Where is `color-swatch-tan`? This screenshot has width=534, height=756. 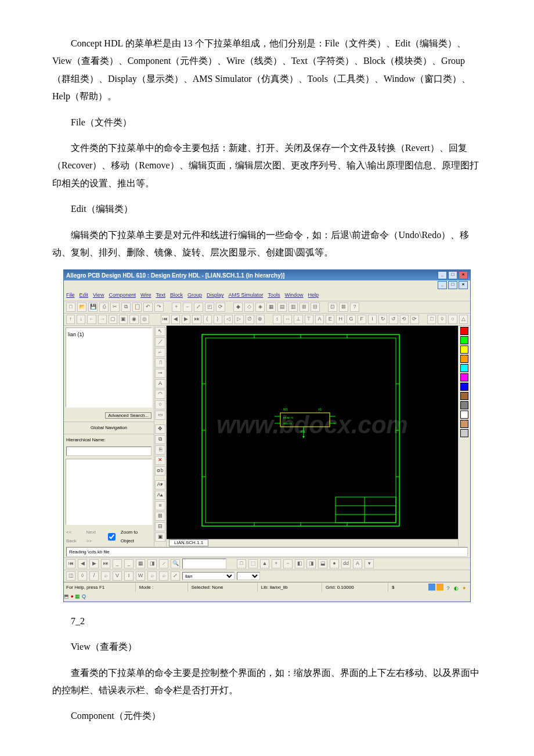
color-swatch-tan is located at coordinates (464, 424).